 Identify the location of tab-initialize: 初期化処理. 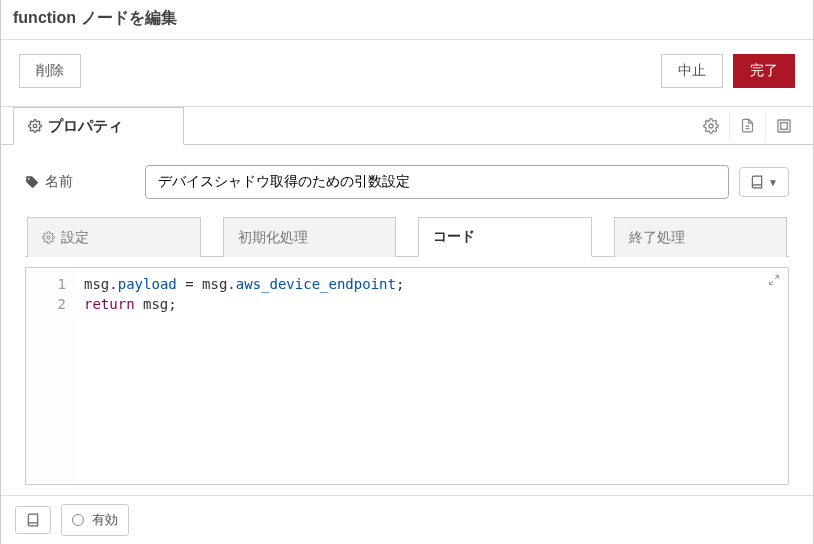
(310, 237).